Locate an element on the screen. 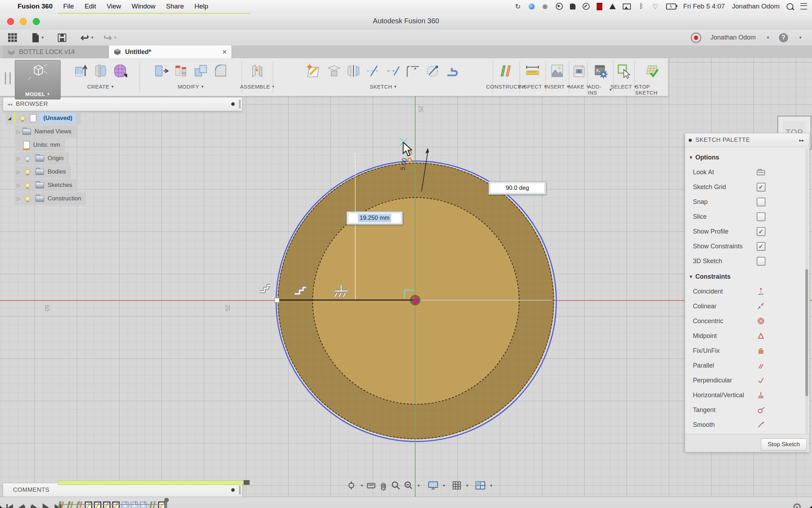  origin-center-point is located at coordinates (416, 301).